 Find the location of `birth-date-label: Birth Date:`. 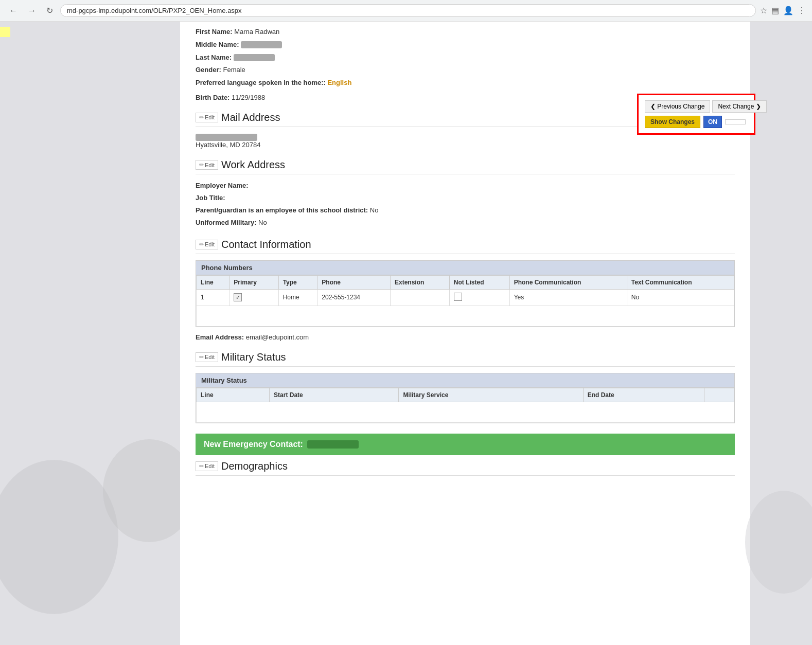

birth-date-label: Birth Date: is located at coordinates (213, 98).